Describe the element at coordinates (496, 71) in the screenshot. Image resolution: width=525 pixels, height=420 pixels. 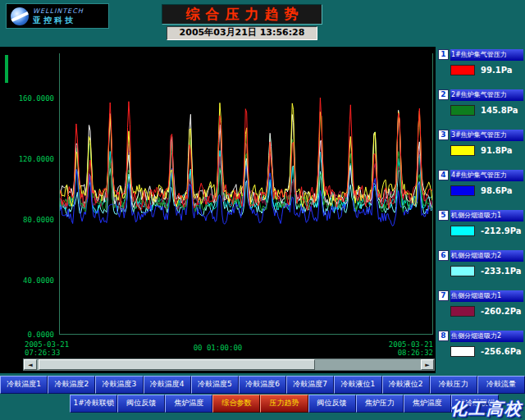
I see `legend-value: 99.1Pa` at that location.